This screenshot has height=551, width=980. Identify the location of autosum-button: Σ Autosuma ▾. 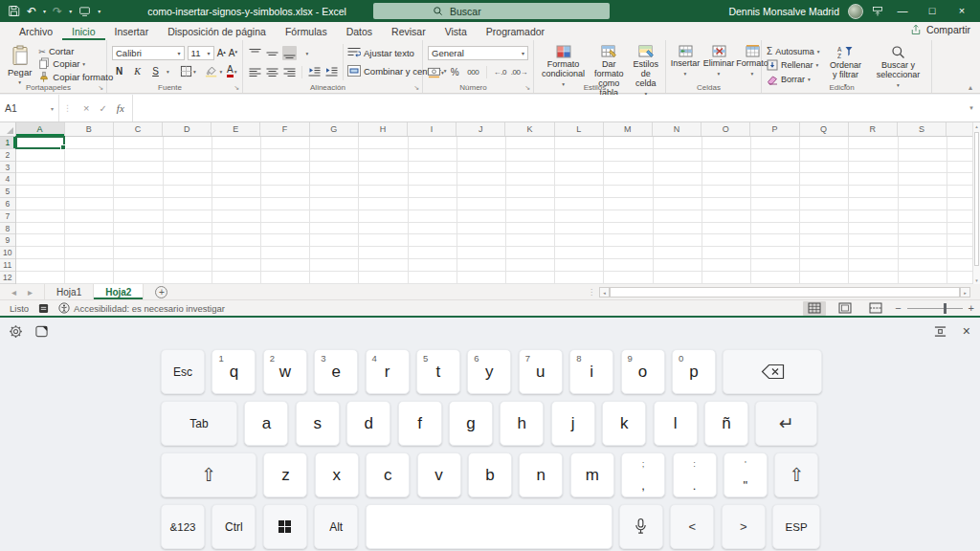
(792, 52).